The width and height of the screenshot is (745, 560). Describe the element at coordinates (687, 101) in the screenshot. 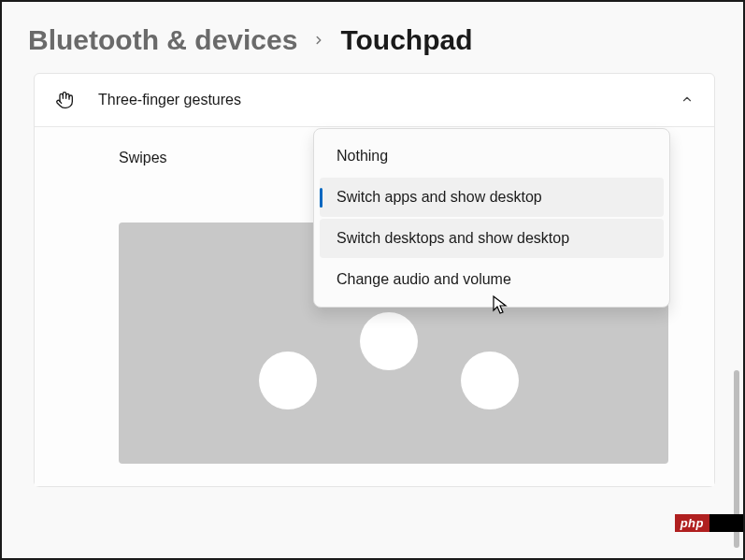

I see `chevron-up-icon` at that location.